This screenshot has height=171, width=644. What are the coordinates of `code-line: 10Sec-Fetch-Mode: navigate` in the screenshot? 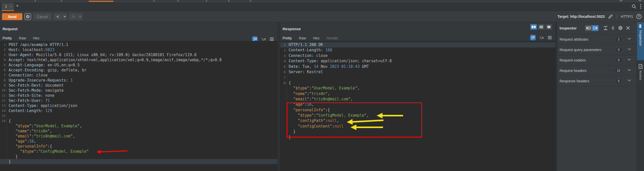 It's located at (139, 90).